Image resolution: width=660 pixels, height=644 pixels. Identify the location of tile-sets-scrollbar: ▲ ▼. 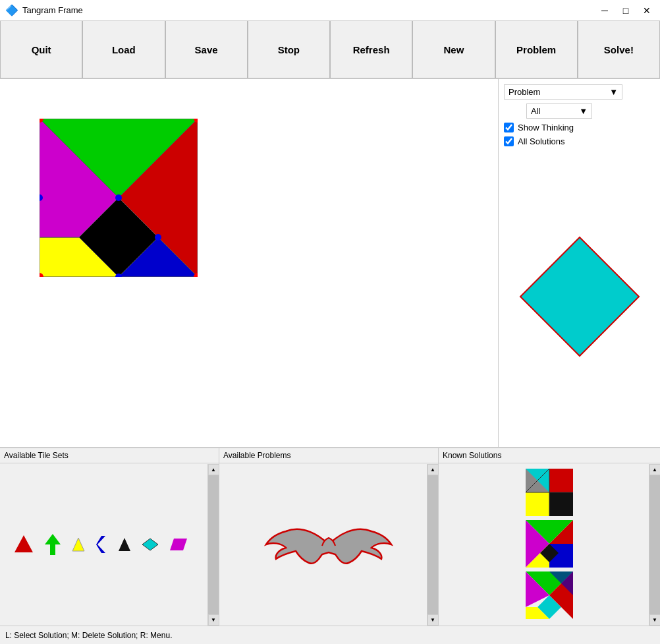
(213, 544).